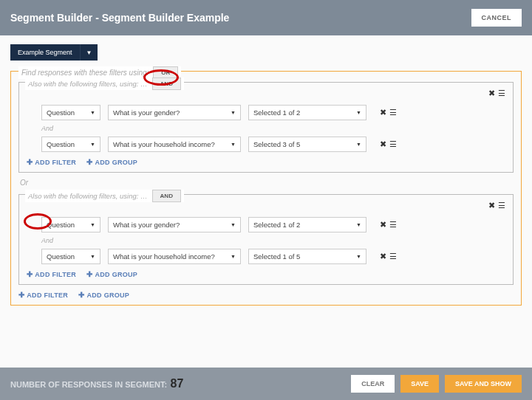  Describe the element at coordinates (267, 183) in the screenshot. I see `group-conjunction: Or` at that location.